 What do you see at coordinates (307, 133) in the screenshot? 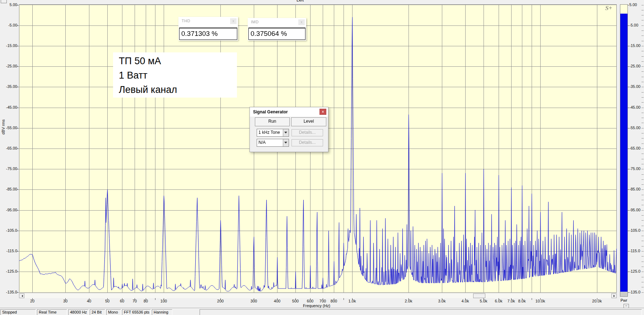
I see `details1-button: Details...` at bounding box center [307, 133].